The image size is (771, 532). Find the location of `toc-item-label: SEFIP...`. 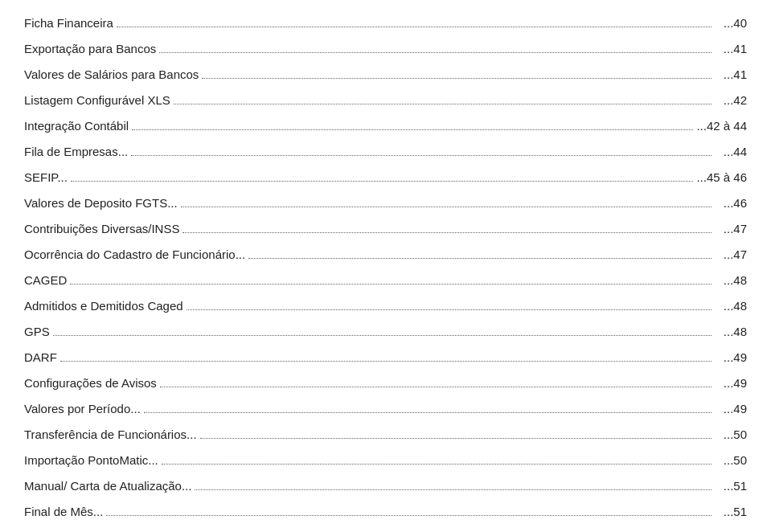

toc-item-label: SEFIP... is located at coordinates (46, 177).